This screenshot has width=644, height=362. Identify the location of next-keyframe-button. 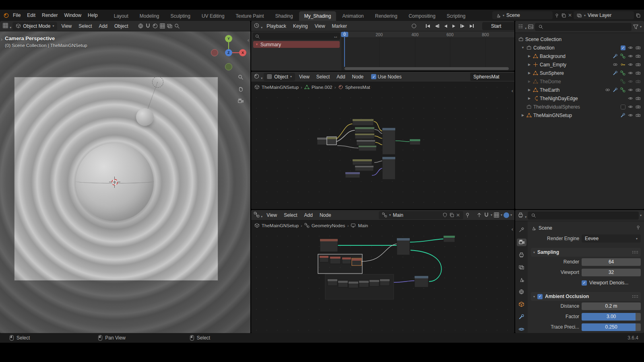
(462, 26).